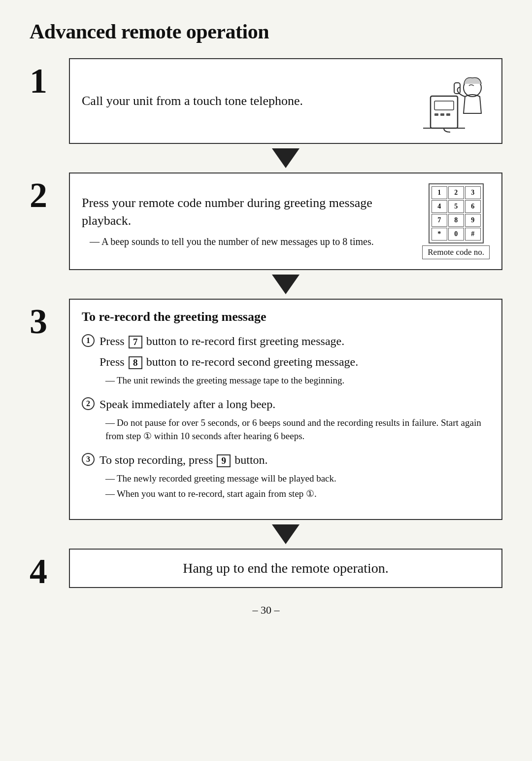 The image size is (532, 761). What do you see at coordinates (286, 221) in the screenshot?
I see `step-2-box: Press your remote code number during gre…` at bounding box center [286, 221].